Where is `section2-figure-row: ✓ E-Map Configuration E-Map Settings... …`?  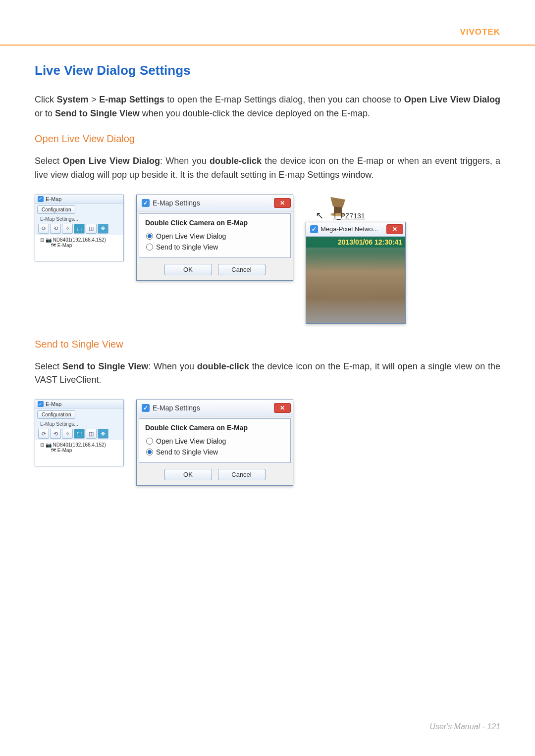
section2-figure-row: ✓ E-Map Configuration E-Map Settings... … is located at coordinates (268, 443).